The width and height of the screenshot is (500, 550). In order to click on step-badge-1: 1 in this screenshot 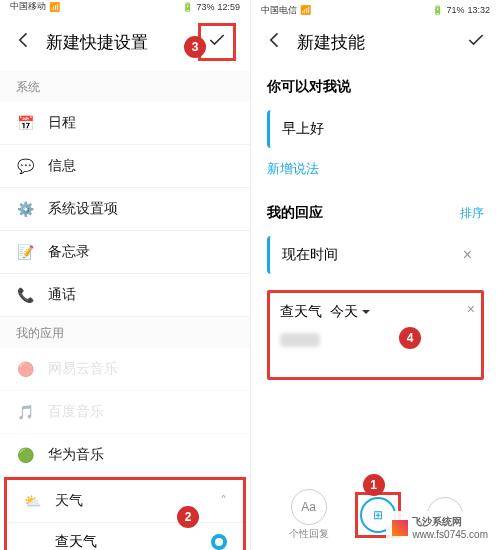, I will do `click(374, 485)`.